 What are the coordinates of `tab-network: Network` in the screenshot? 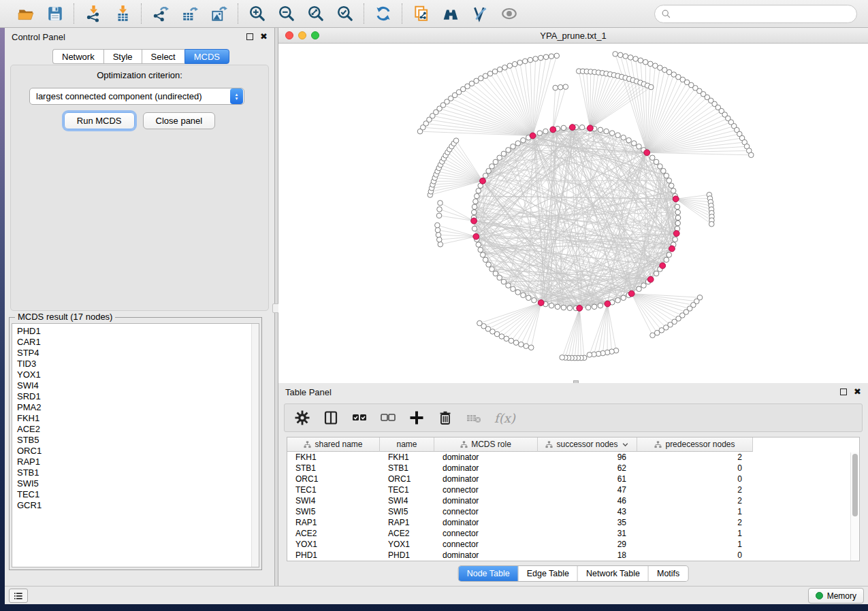 It's located at (78, 56).